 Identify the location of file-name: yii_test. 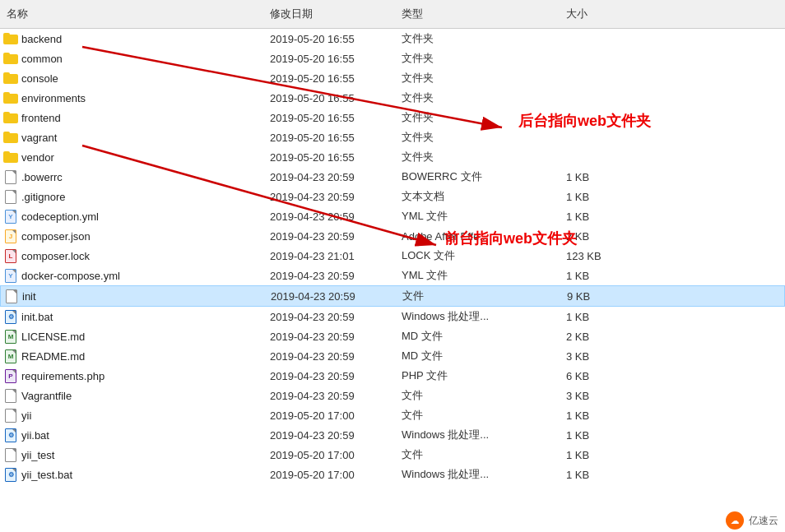
(38, 456).